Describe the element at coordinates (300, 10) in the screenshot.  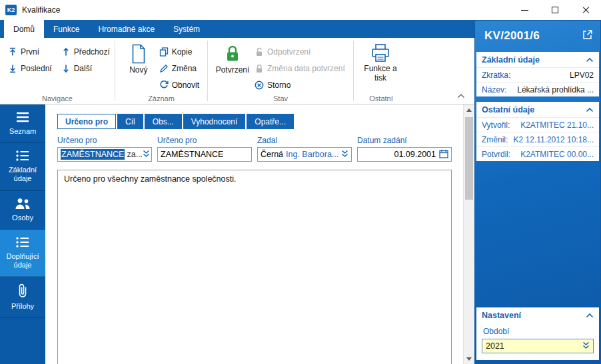
I see `title-bar: K2 Kvalifikace` at that location.